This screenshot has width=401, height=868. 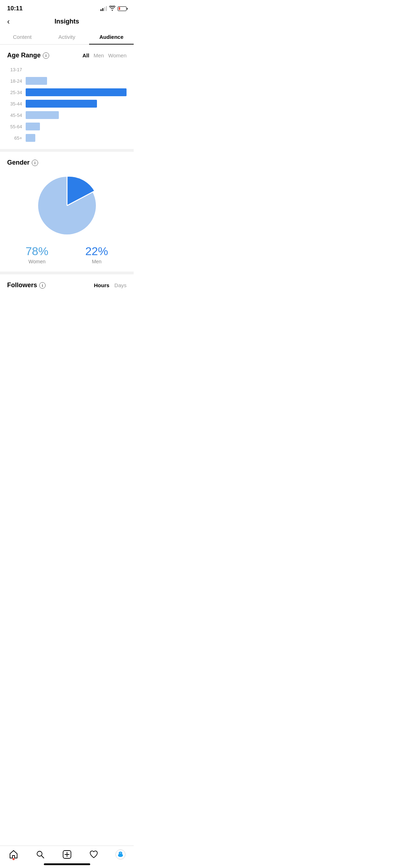 I want to click on age-bar-row: 45-54, so click(x=67, y=115).